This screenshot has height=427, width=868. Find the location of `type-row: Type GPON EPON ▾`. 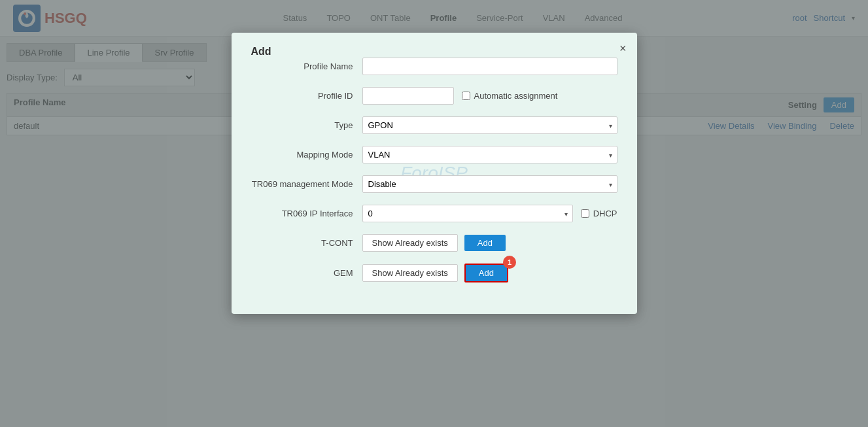

type-row: Type GPON EPON ▾ is located at coordinates (434, 126).